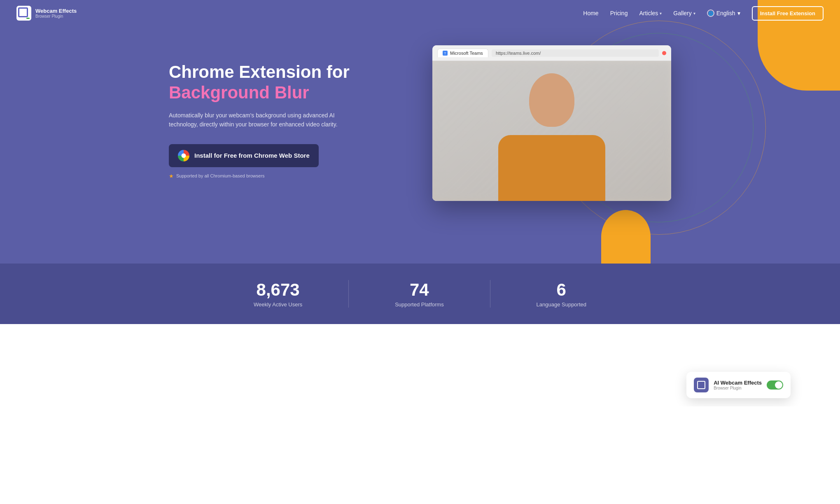  Describe the element at coordinates (56, 13) in the screenshot. I see `logo-text: Webcam Effects Browser Plugin` at that location.